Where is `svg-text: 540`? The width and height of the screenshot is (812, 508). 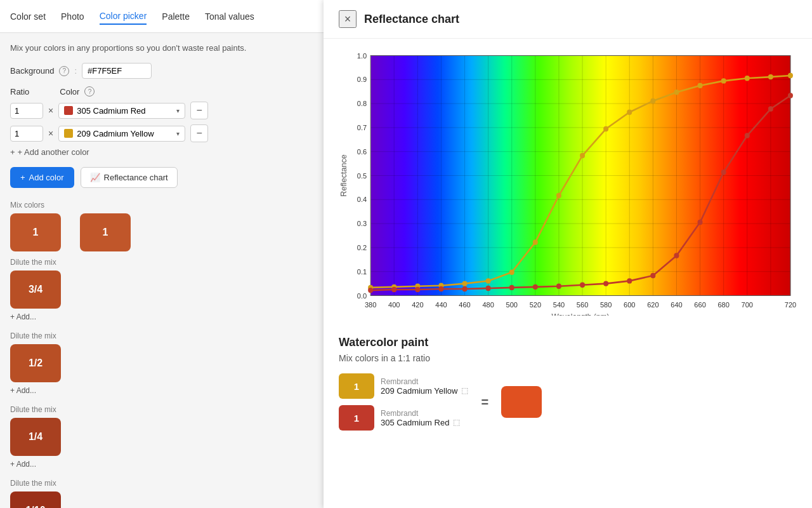 svg-text: 540 is located at coordinates (559, 305).